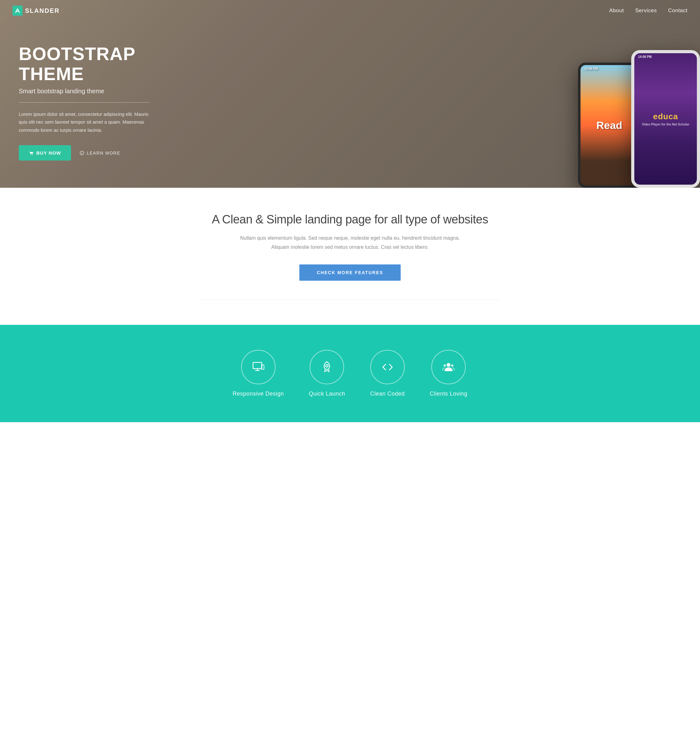 The width and height of the screenshot is (700, 752). Describe the element at coordinates (666, 119) in the screenshot. I see `phone-white-screen: 14:06 PM educa Video Player for the Net …` at that location.